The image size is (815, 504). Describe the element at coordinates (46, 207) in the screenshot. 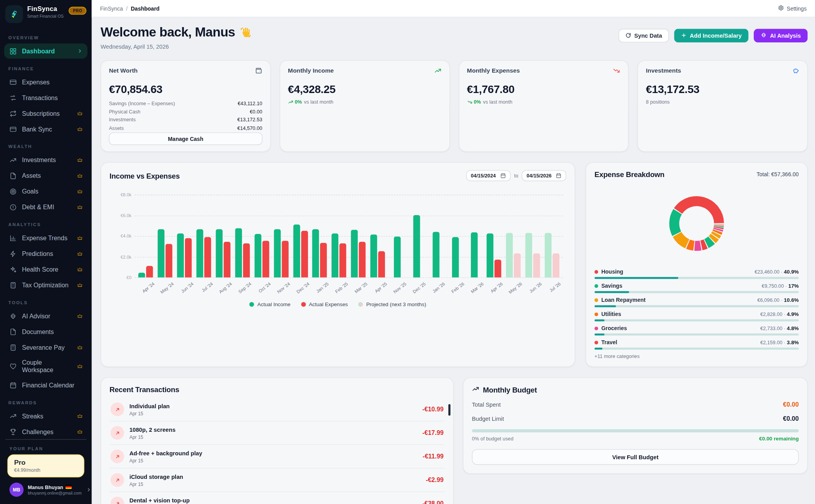

I see `sidebar-item-debt-emi: Debt & EMI` at that location.